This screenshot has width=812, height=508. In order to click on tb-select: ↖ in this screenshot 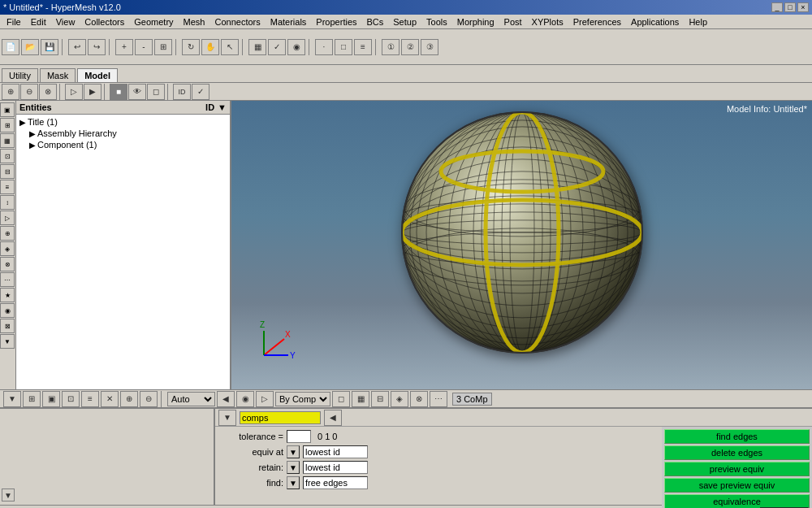, I will do `click(230, 47)`.